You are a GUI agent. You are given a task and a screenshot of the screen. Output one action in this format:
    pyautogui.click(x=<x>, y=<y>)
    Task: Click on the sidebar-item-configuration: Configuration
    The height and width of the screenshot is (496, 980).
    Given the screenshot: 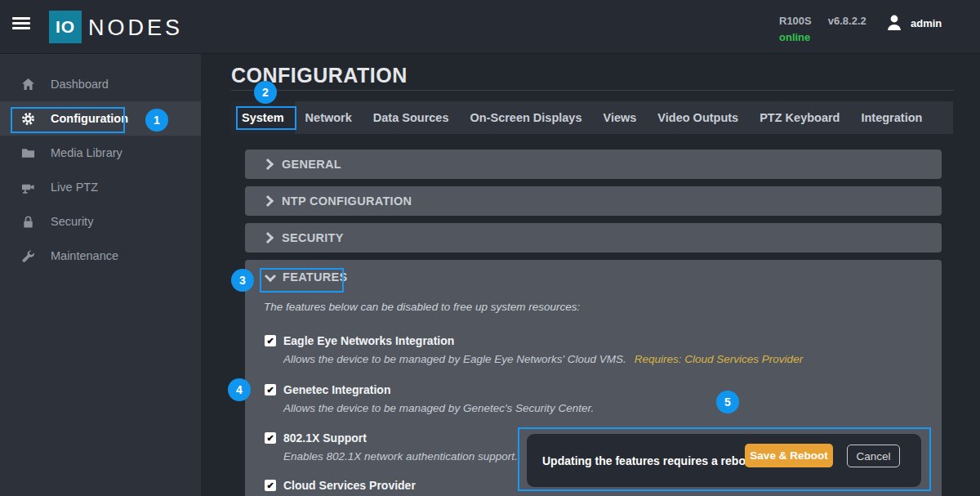 What is the action you would take?
    pyautogui.click(x=100, y=118)
    